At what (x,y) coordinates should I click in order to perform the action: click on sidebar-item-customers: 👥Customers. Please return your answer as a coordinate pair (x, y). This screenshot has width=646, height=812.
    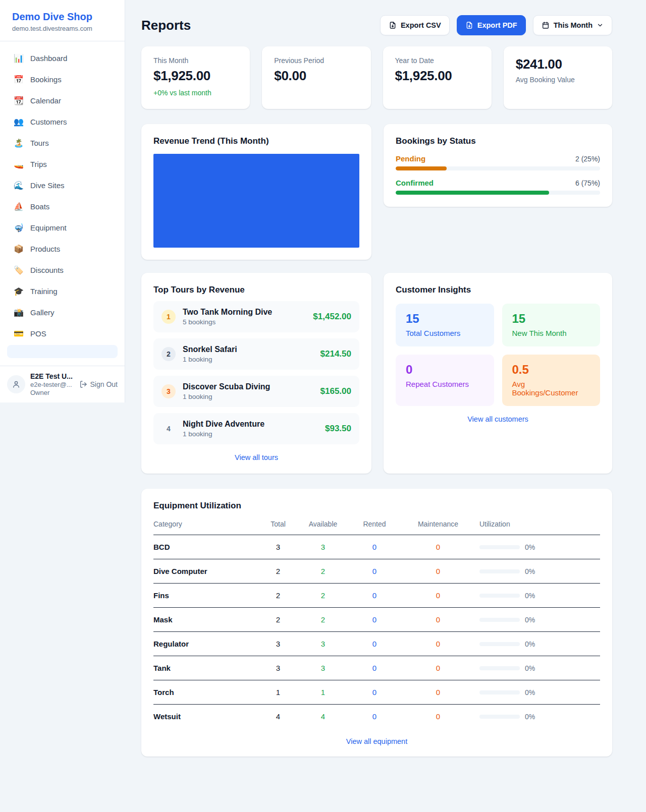
    Looking at the image, I should click on (63, 122).